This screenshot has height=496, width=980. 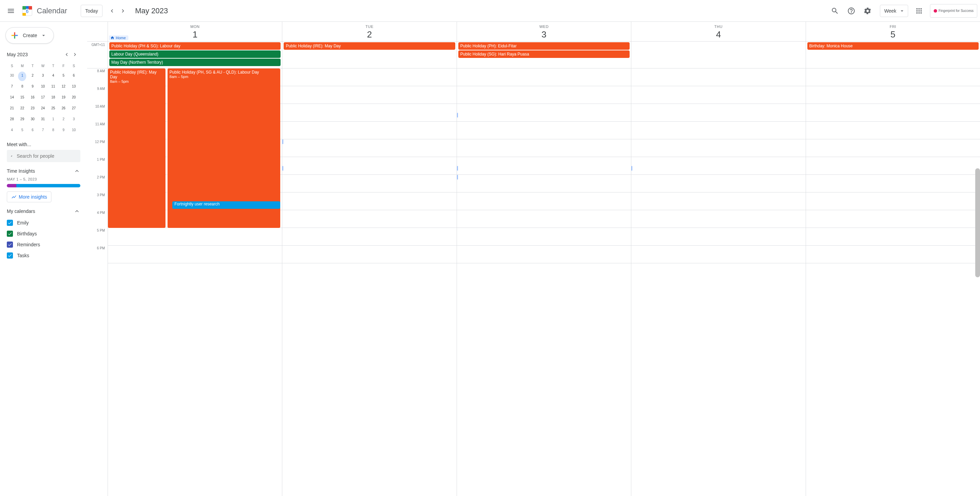 I want to click on allday-event-chip: Public Holiday (SG): Hari Raya Puasa, so click(x=544, y=54).